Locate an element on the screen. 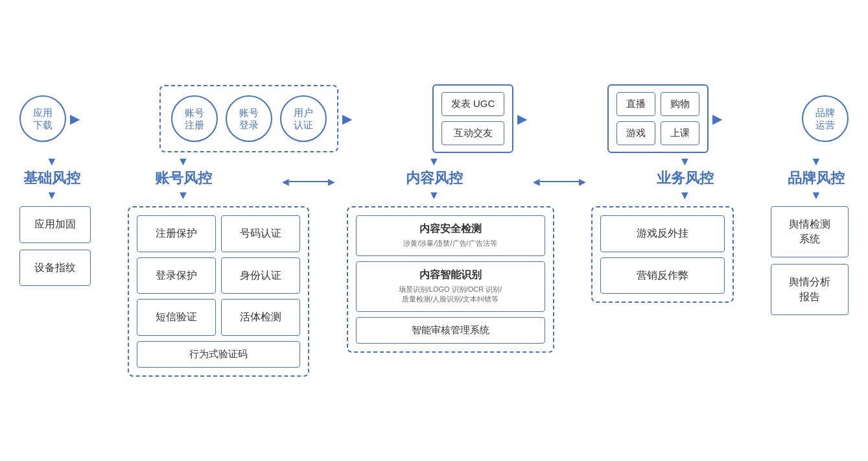 The image size is (868, 461). circle-register: 账号注册 is located at coordinates (194, 119).